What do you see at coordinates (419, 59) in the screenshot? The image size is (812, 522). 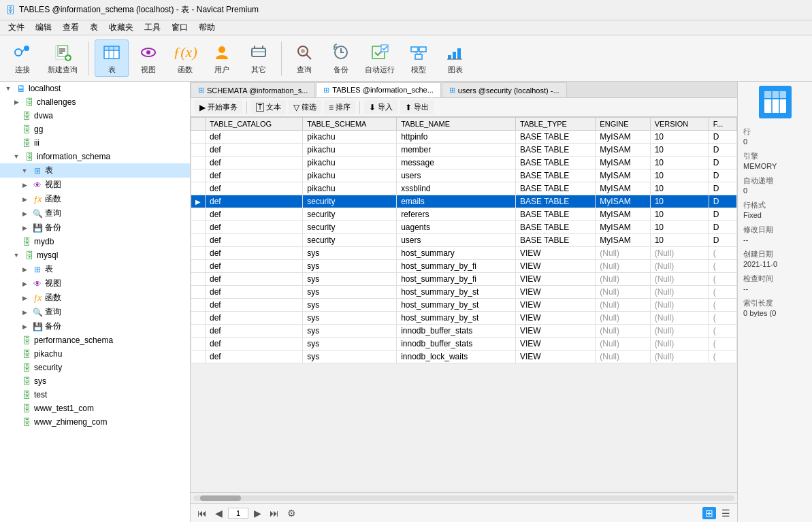 I see `toolbar-model: 模型` at bounding box center [419, 59].